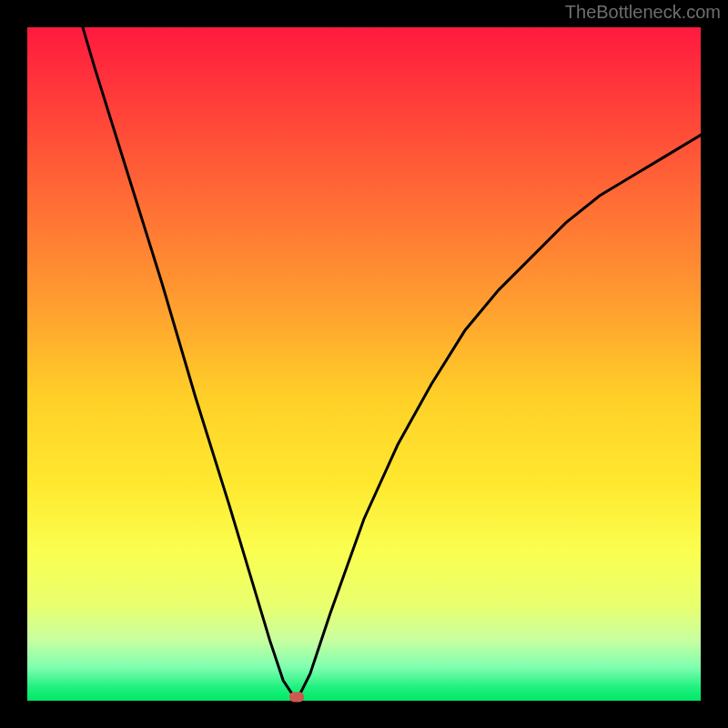 The width and height of the screenshot is (728, 728). What do you see at coordinates (297, 697) in the screenshot?
I see `optimal-point-marker` at bounding box center [297, 697].